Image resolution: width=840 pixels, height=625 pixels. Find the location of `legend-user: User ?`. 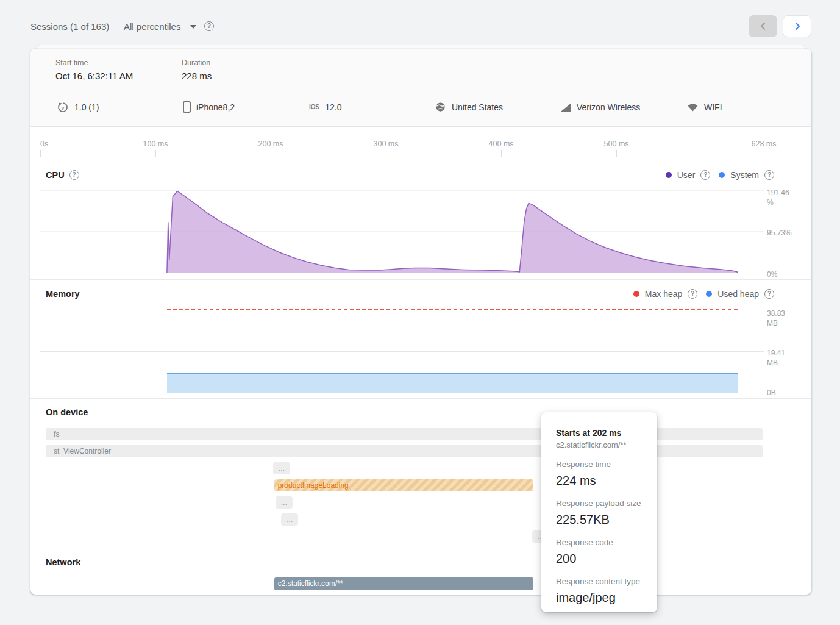

legend-user: User ? is located at coordinates (688, 175).